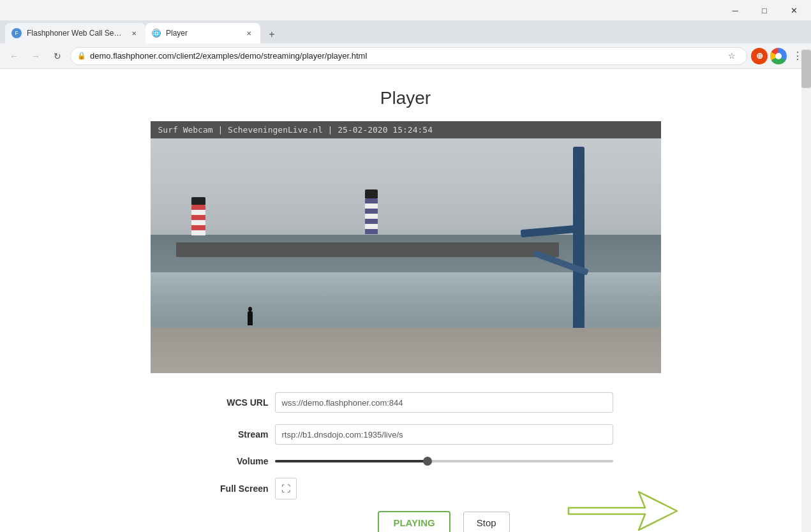 This screenshot has width=811, height=532. Describe the element at coordinates (134, 33) in the screenshot. I see `tab-flashphoner-close: ✕` at that location.